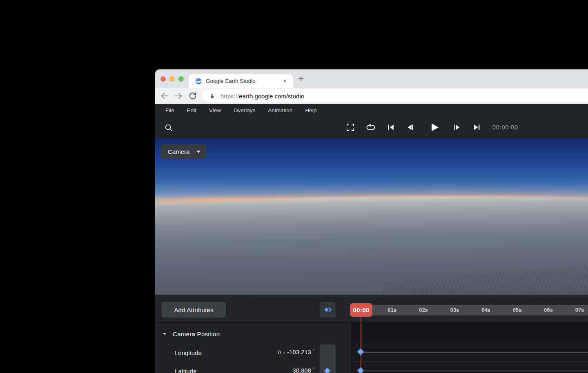 Image resolution: width=588 pixels, height=373 pixels. I want to click on camera-position-group: Camera Position, so click(187, 334).